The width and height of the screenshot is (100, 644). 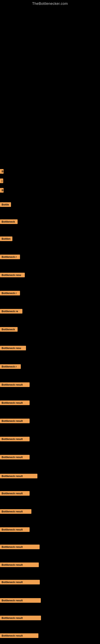 I want to click on bottleneck-result-item: Bottle, so click(x=5, y=204).